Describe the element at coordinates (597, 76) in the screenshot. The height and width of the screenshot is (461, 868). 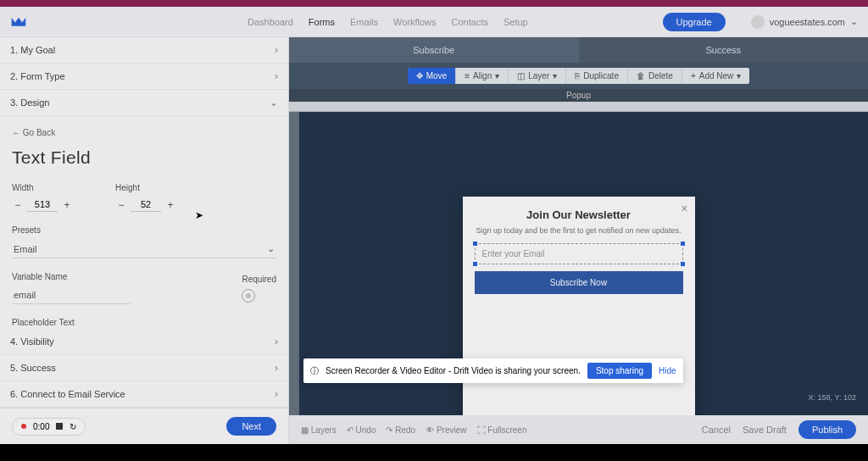
I see `tool-duplicate: ⎘Duplicate` at that location.